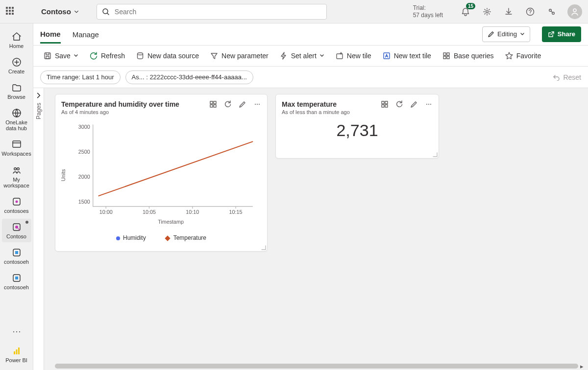 The height and width of the screenshot is (370, 588). What do you see at coordinates (218, 12) in the screenshot?
I see `search-input` at bounding box center [218, 12].